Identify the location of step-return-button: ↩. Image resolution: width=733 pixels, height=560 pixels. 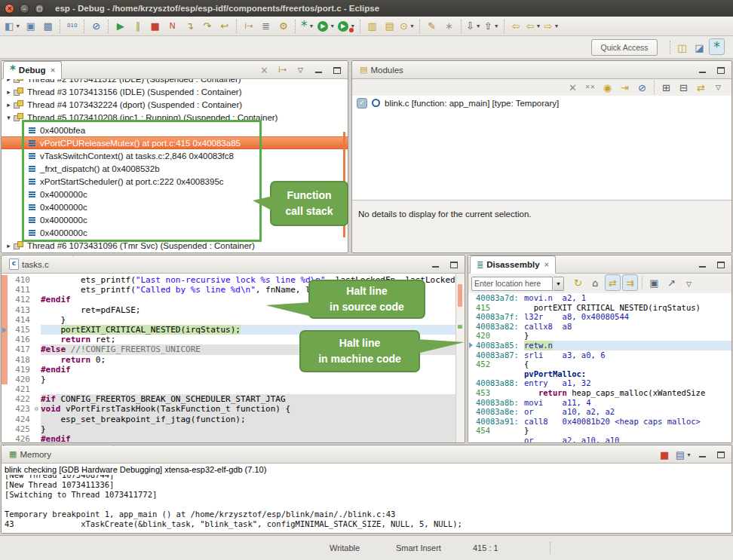
(225, 26).